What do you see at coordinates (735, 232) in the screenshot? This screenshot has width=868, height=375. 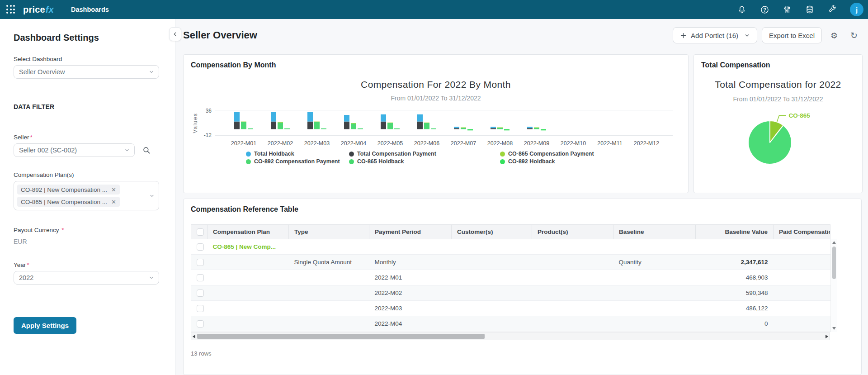 I see `col-header: Baseline Value` at bounding box center [735, 232].